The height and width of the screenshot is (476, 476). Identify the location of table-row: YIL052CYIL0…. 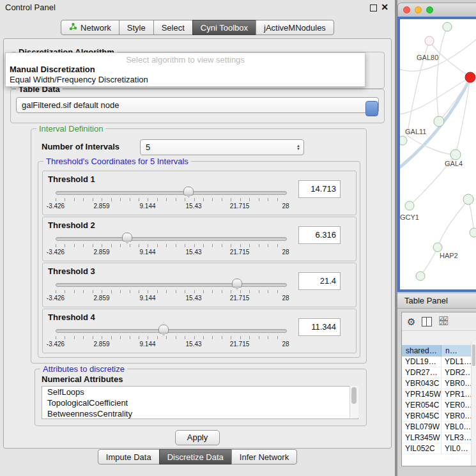
(439, 449).